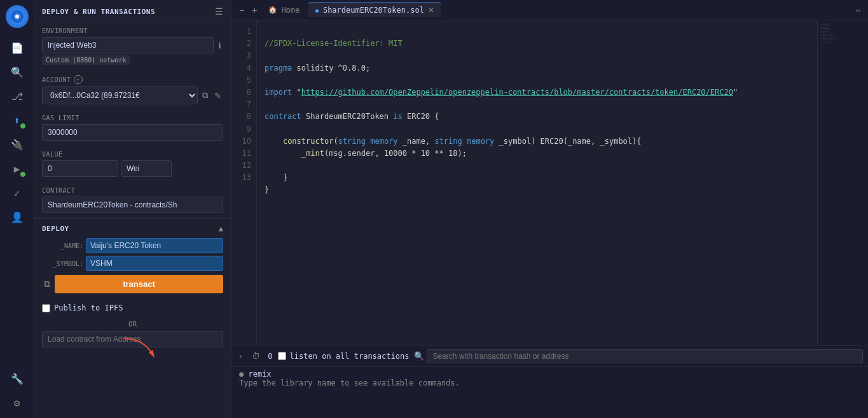 The width and height of the screenshot is (868, 418). What do you see at coordinates (645, 356) in the screenshot?
I see `search-input` at bounding box center [645, 356].